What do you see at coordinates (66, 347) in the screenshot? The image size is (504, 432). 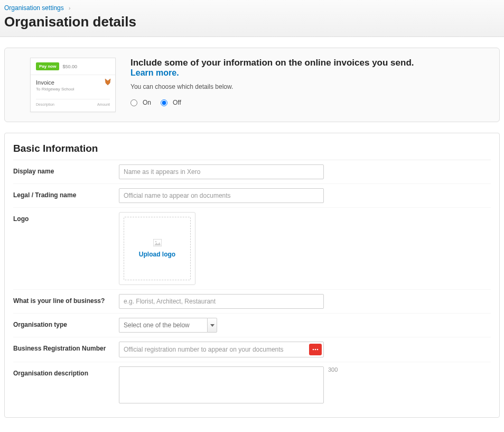 I see `brn-label: Business Registration Number` at bounding box center [66, 347].